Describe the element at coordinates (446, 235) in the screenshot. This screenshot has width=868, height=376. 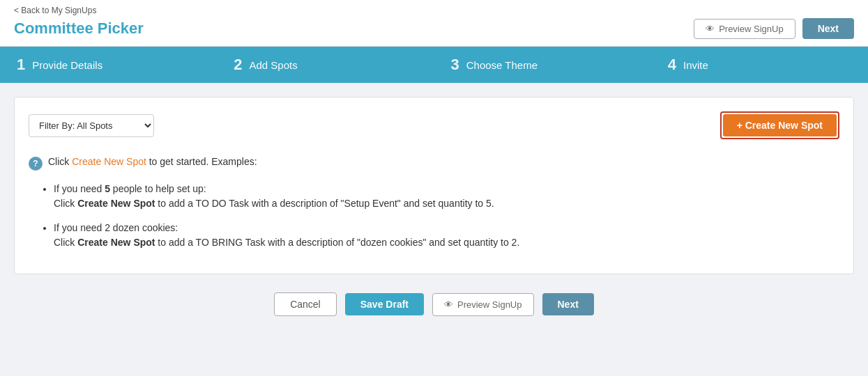
I see `help-example-2: If you need 2 dozen cookies: Click Creat…` at that location.